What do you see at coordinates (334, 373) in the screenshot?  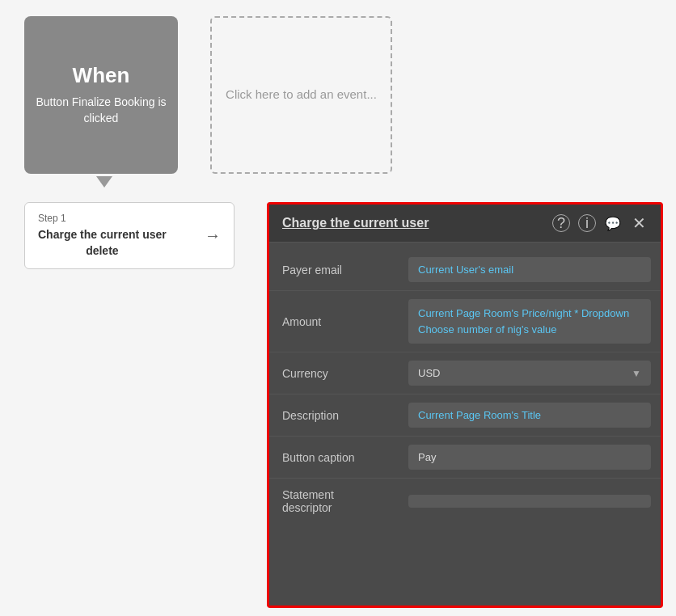 I see `label-currency: Currency` at bounding box center [334, 373].